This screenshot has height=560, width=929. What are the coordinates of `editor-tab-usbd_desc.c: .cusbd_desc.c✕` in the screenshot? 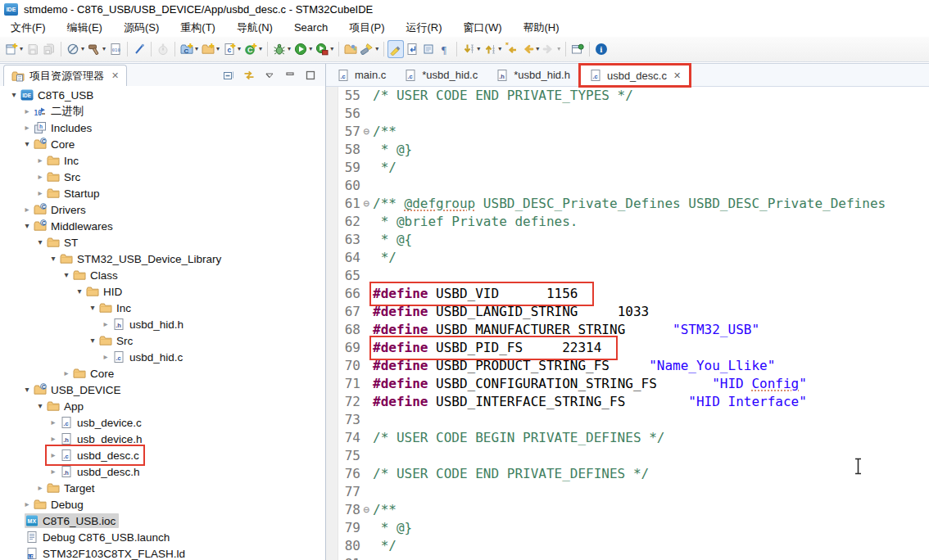 It's located at (635, 75).